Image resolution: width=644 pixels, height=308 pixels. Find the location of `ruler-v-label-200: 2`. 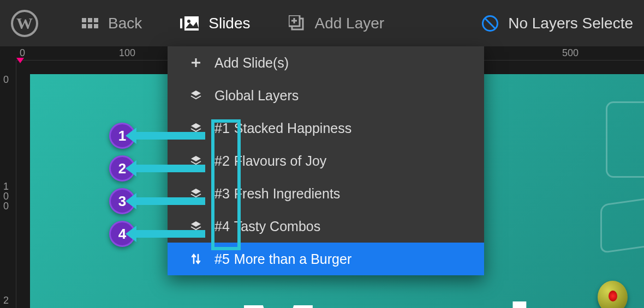

ruler-v-label-200: 2 is located at coordinates (6, 301).